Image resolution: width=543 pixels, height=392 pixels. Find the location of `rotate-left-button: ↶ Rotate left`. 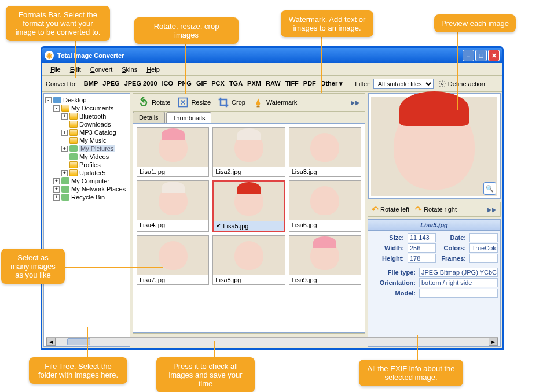

rotate-left-button: ↶ Rotate left is located at coordinates (390, 209).